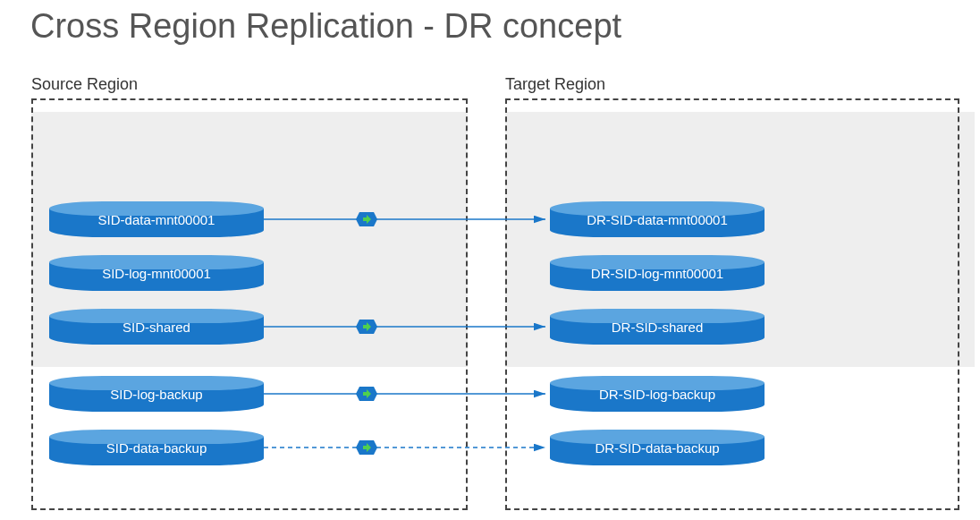 The image size is (980, 520). Describe the element at coordinates (156, 327) in the screenshot. I see `source-shared-volume: SID-shared` at that location.